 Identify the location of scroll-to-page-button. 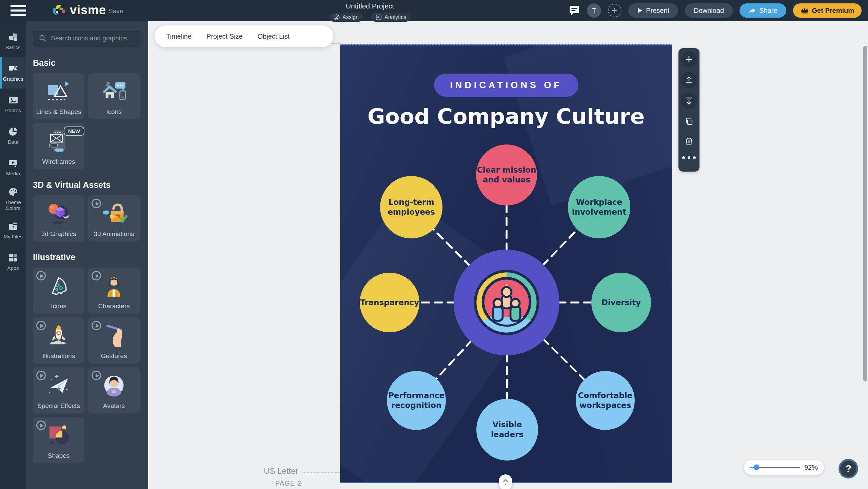
(506, 482).